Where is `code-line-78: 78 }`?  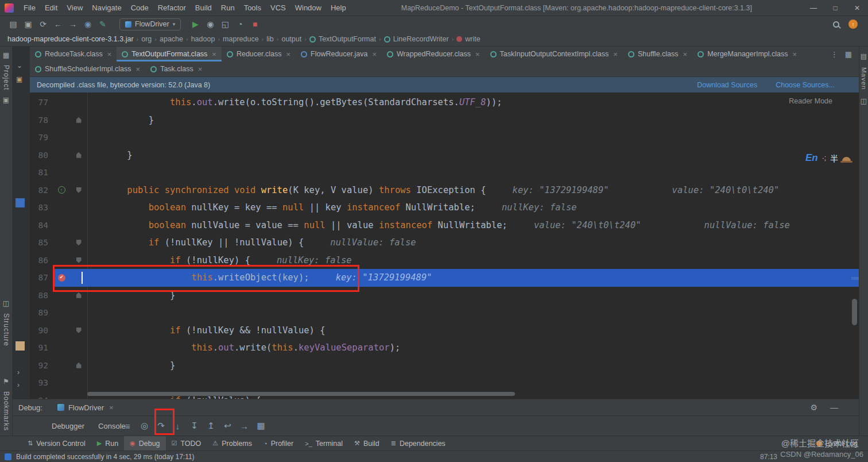 code-line-78: 78 } is located at coordinates (444, 121).